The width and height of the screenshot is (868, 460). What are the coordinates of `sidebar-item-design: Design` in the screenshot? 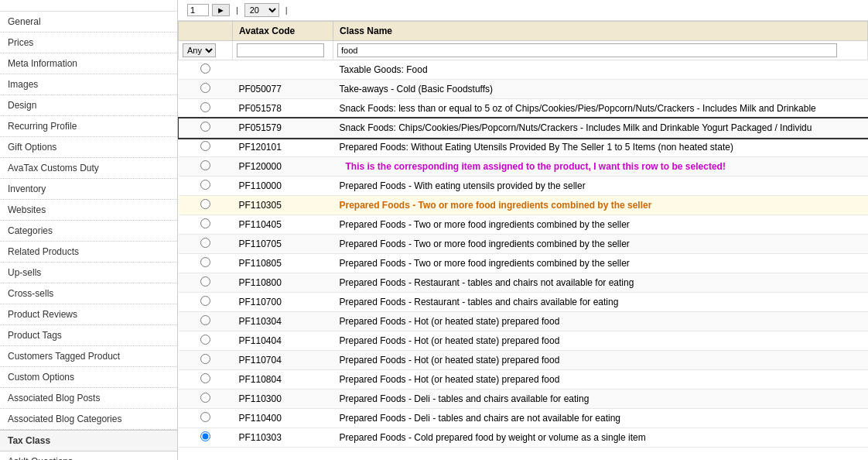 It's located at (88, 105).